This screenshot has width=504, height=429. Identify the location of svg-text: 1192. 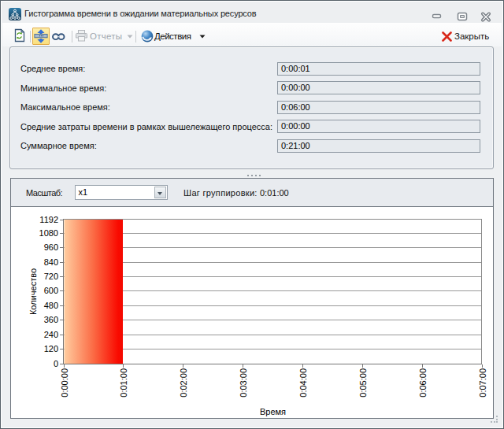
(49, 220).